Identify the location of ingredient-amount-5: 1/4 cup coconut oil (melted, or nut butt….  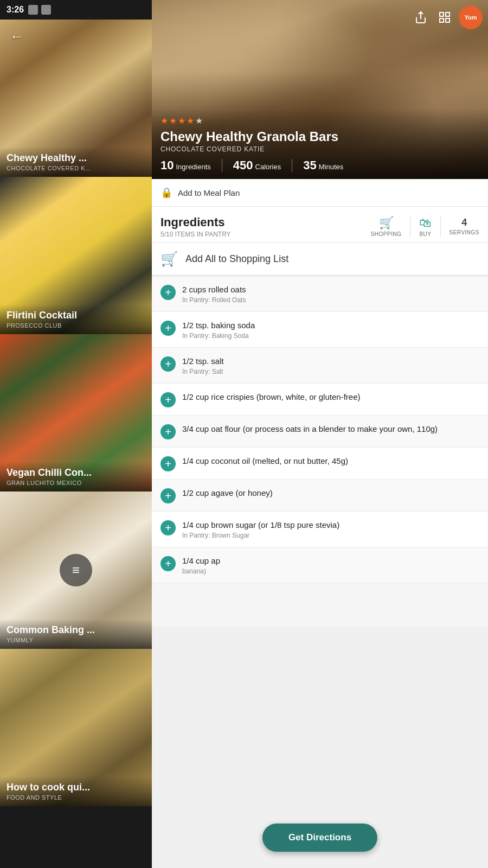
(331, 461).